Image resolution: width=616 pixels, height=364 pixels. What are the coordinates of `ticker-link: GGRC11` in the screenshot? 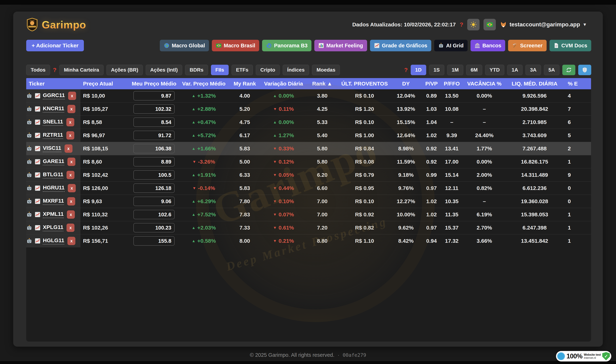 It's located at (54, 96).